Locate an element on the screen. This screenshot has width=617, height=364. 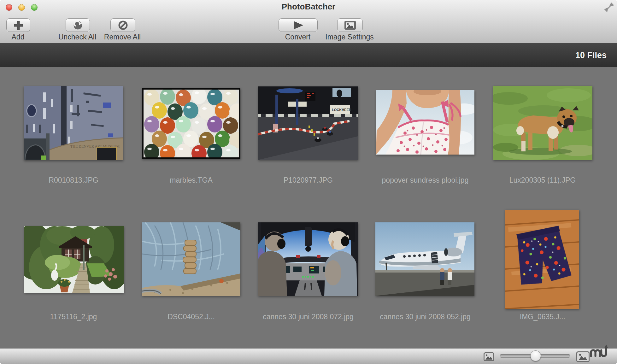
thumbnail-p1020977: LOCKHEER is located at coordinates (308, 123).